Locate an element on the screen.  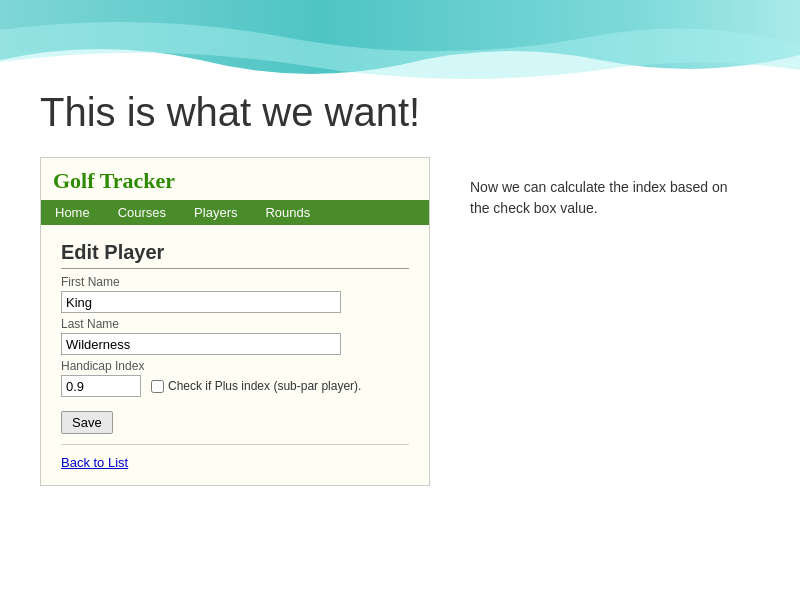
handicap-input is located at coordinates (101, 386).